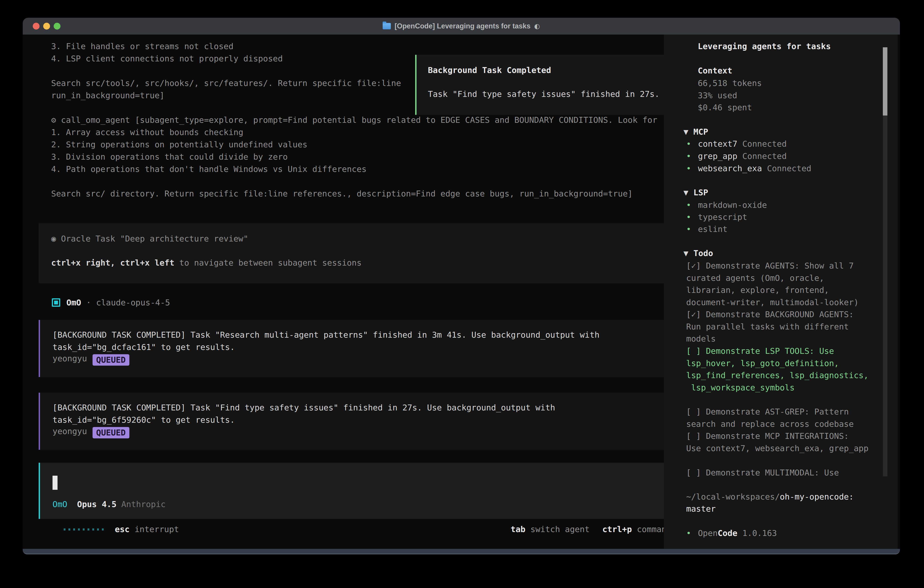  I want to click on task-message-line2: task_id="bg_6f59260c" to get results., so click(144, 420).